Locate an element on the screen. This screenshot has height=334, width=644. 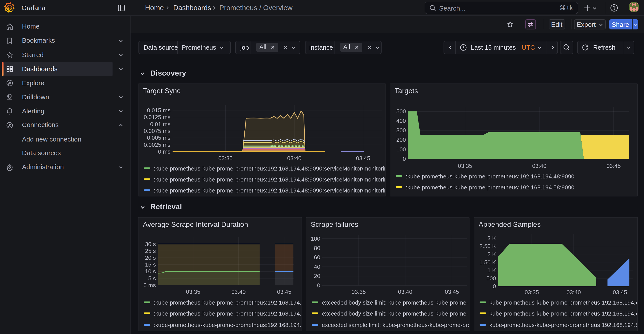
svg-text: 25 s is located at coordinates (150, 251).